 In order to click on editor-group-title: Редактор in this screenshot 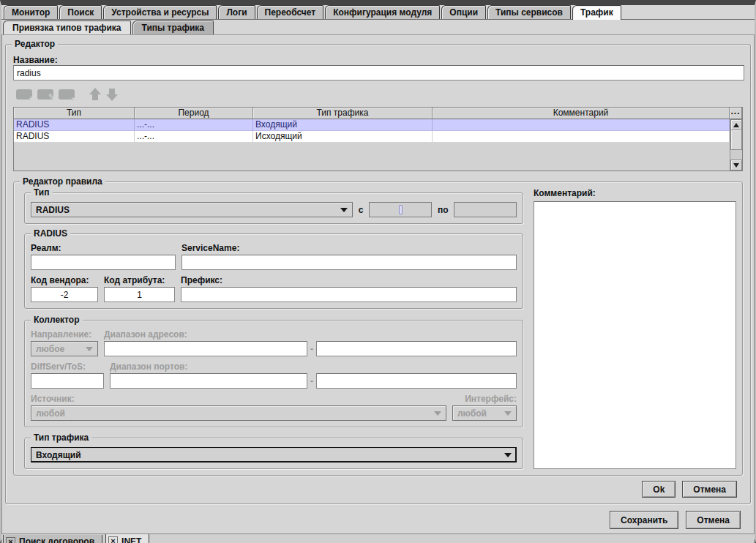, I will do `click(35, 44)`.